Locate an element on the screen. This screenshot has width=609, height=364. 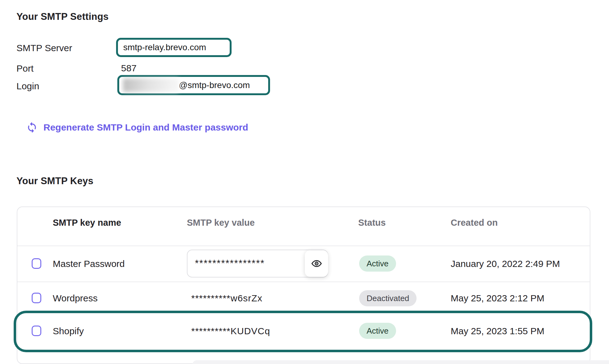
port-value: 587 is located at coordinates (129, 68).